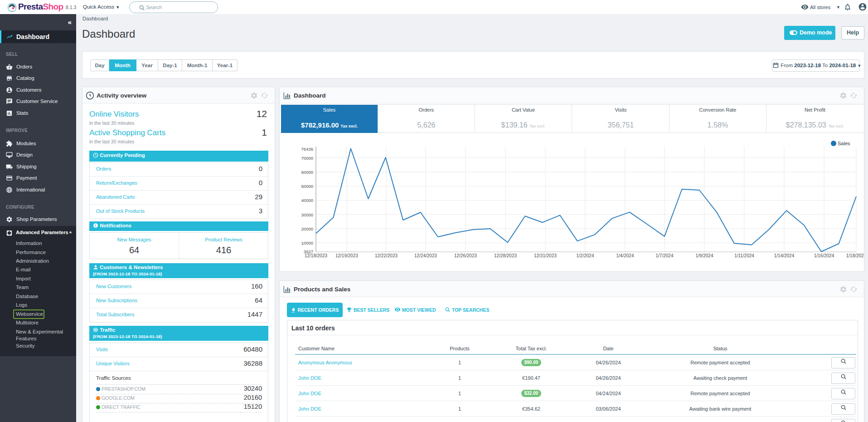 The image size is (868, 422). What do you see at coordinates (626, 256) in the screenshot?
I see `svg-text: 1/4/2024` at bounding box center [626, 256].